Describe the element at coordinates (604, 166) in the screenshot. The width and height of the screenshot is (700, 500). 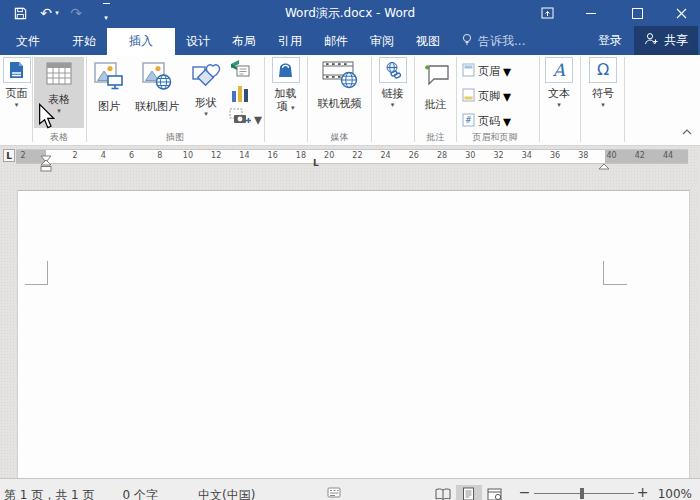
I see `right-indent-marker` at that location.